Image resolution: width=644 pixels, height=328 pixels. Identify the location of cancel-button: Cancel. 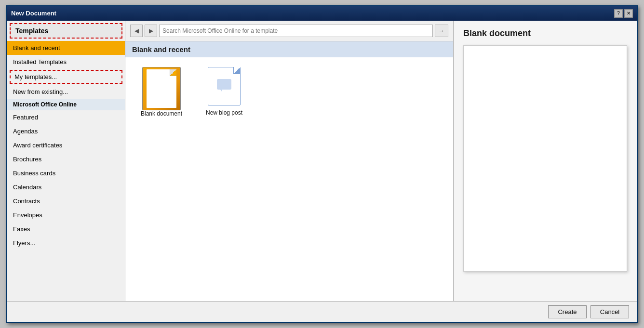
(610, 312).